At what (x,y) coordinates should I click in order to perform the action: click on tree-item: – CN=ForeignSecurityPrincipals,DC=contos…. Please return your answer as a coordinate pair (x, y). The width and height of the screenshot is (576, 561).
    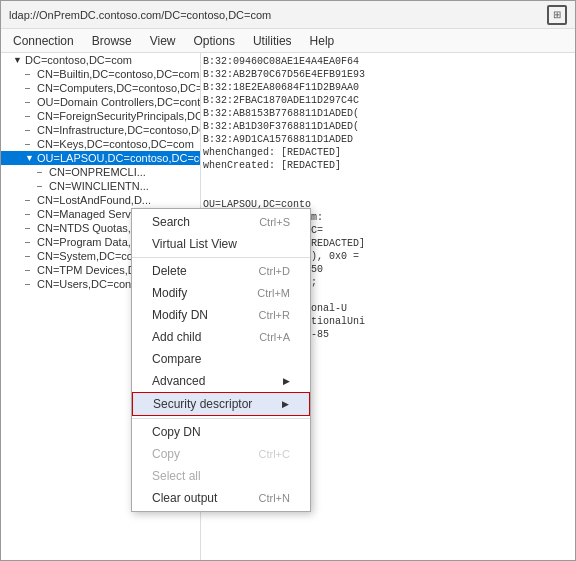
    Looking at the image, I should click on (100, 116).